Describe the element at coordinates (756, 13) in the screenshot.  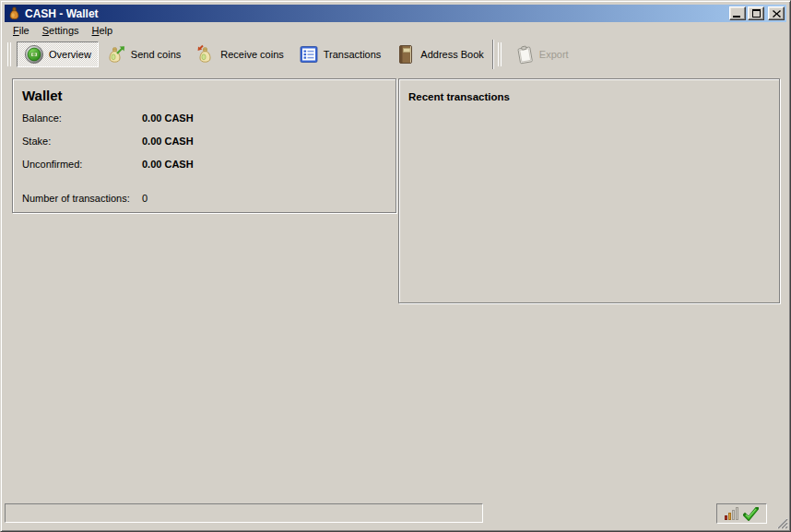
I see `maximize-icon` at that location.